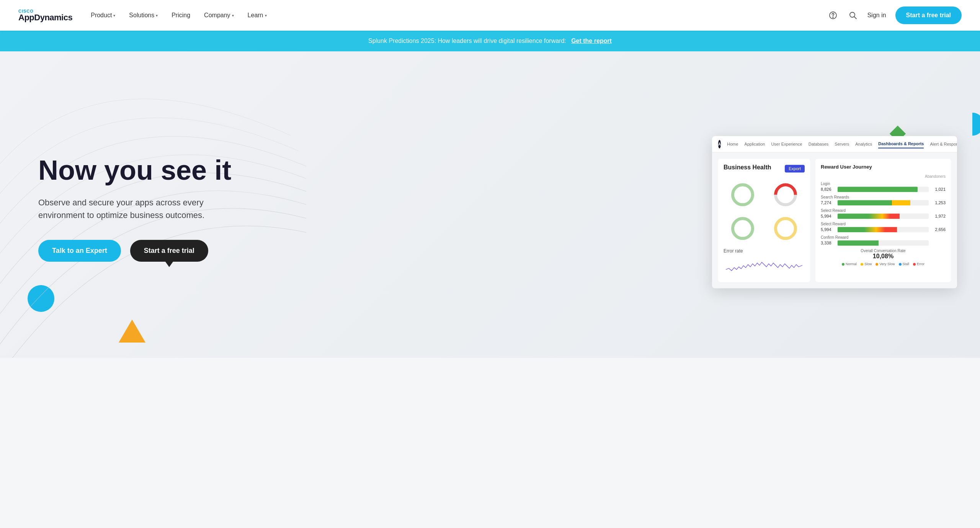  I want to click on dash-nav-databases: Databases, so click(818, 144).